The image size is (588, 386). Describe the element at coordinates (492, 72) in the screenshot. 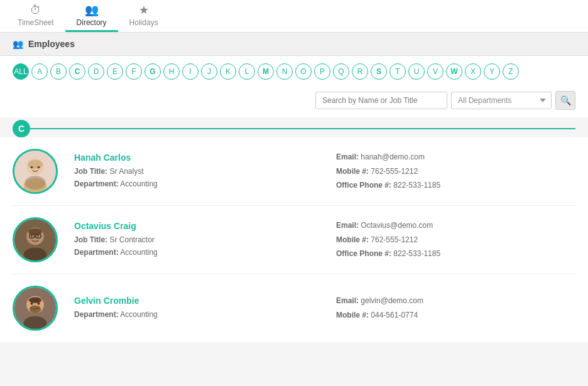

I see `alpha-btn-y: Y` at that location.